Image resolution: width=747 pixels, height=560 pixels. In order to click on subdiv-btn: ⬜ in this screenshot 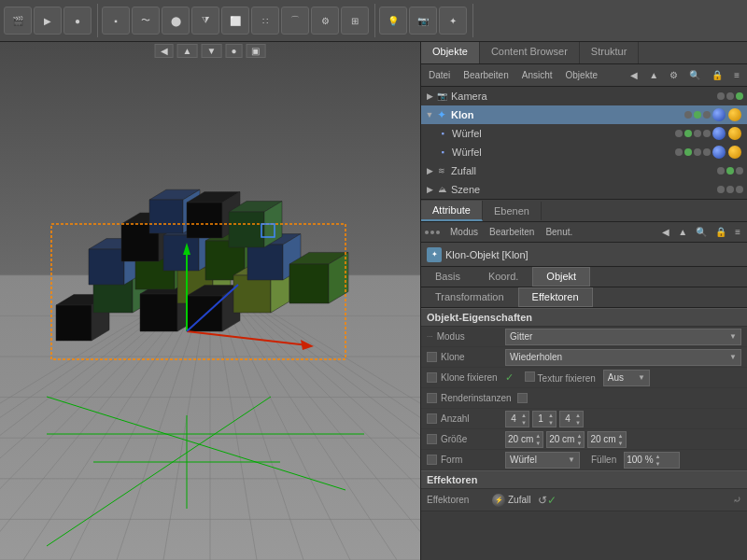, I will do `click(235, 21)`.